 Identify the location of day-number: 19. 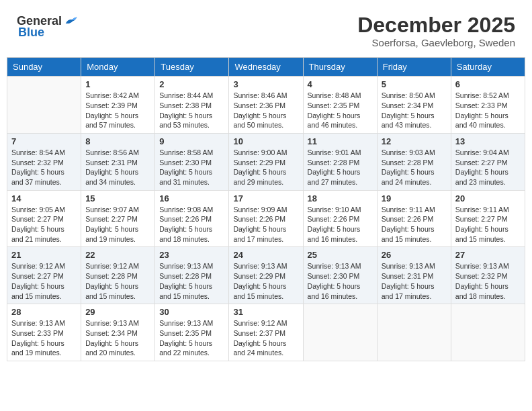
(414, 199).